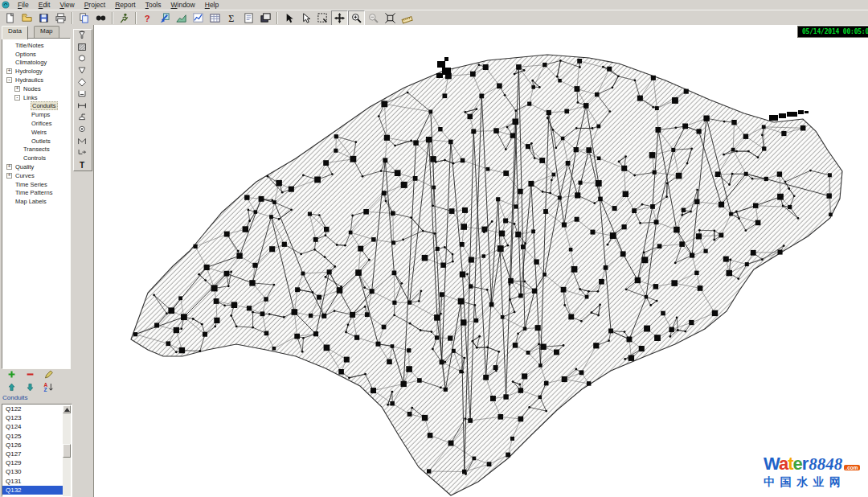 The width and height of the screenshot is (868, 497). Describe the element at coordinates (82, 106) in the screenshot. I see `add-conduit-button` at that location.